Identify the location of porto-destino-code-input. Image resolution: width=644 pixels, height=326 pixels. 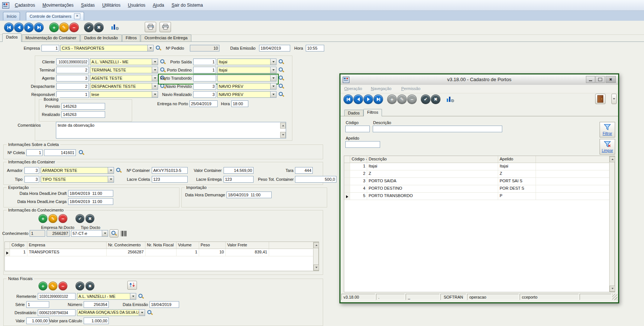
(205, 70).